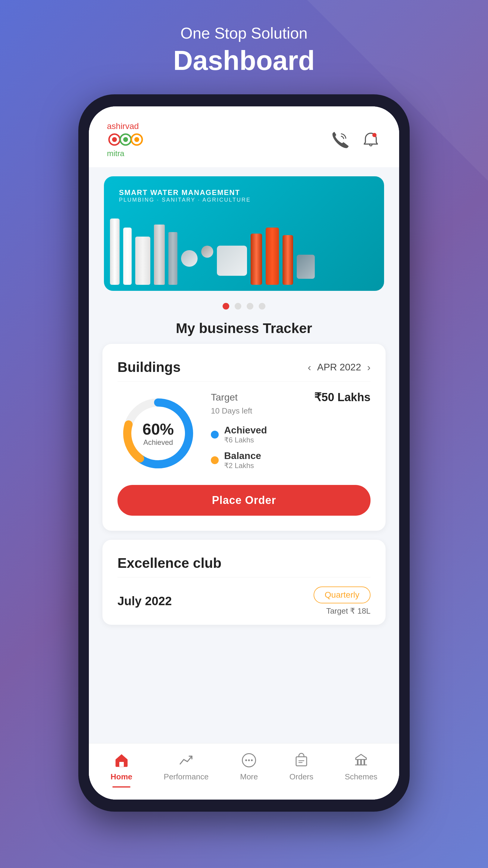  Describe the element at coordinates (123, 126) in the screenshot. I see `brand-top: ashirvad` at that location.